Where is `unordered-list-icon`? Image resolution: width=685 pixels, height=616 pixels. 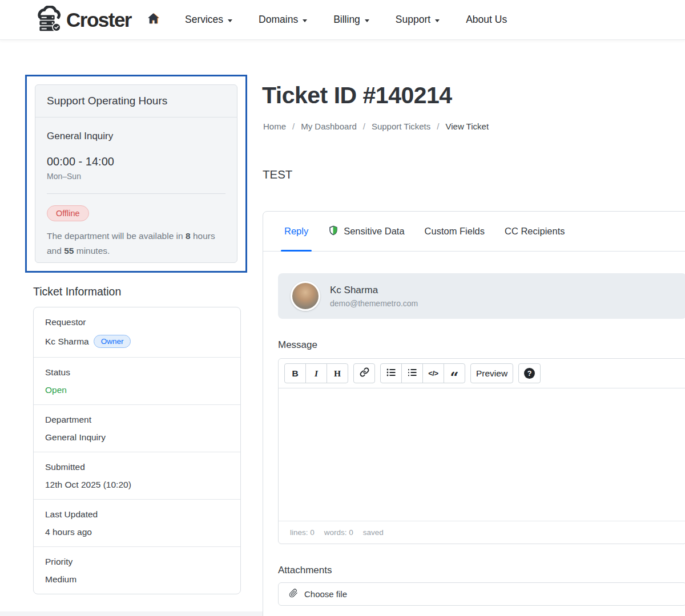 unordered-list-icon is located at coordinates (391, 374).